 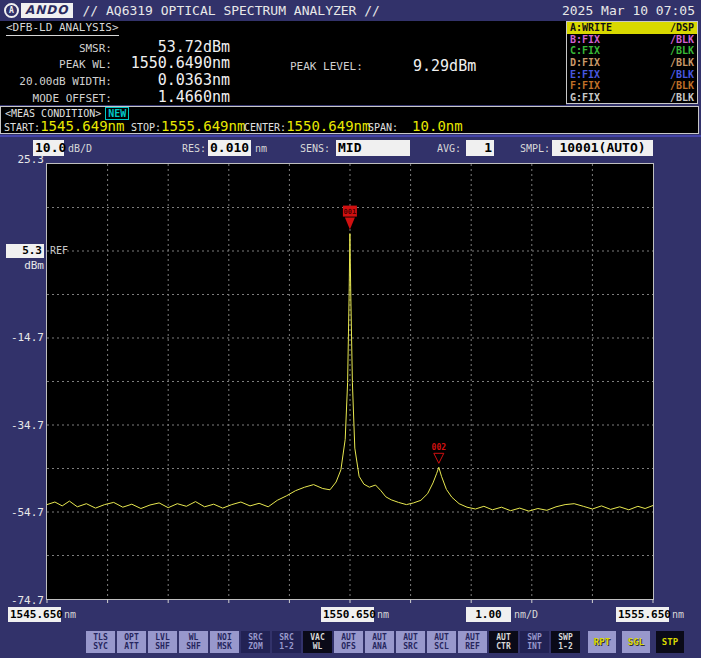 I want to click on softkey-aut-ofs: AUTOFS, so click(x=348, y=642).